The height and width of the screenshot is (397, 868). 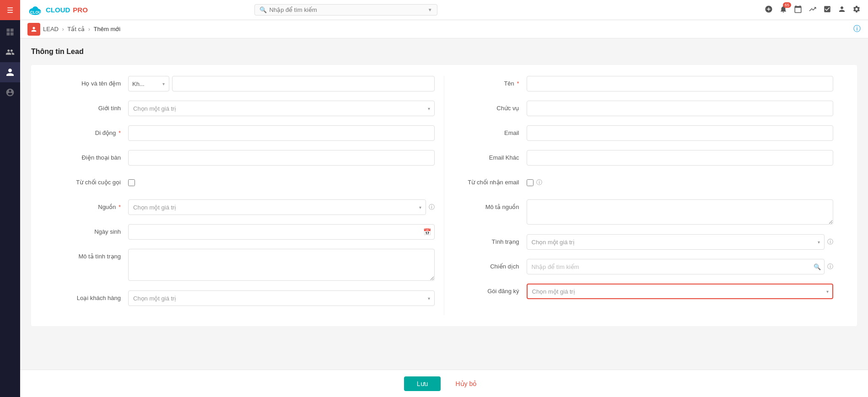 What do you see at coordinates (10, 198) in the screenshot?
I see `sidebar: ☰` at bounding box center [10, 198].